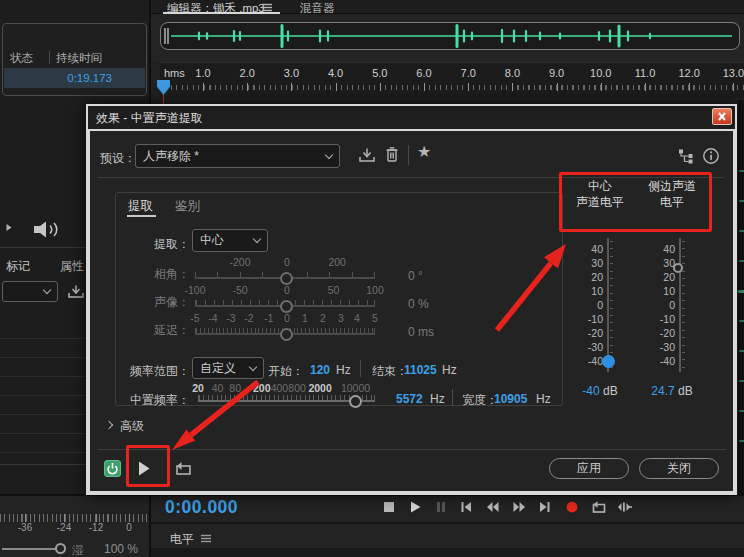  I want to click on close-button: 关闭, so click(679, 468).